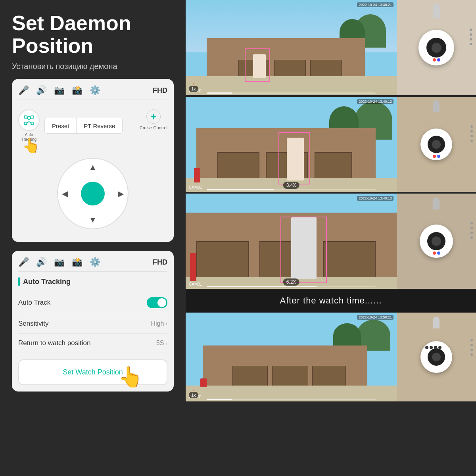 This screenshot has height=476, width=476. I want to click on auto-track-row: Auto Track, so click(93, 303).